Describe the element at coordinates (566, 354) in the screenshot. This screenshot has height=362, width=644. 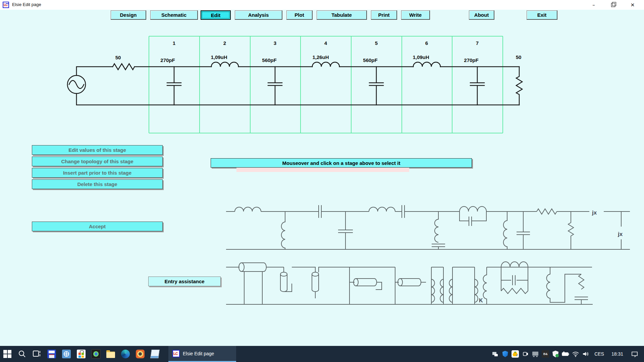
I see `battery-icon` at that location.